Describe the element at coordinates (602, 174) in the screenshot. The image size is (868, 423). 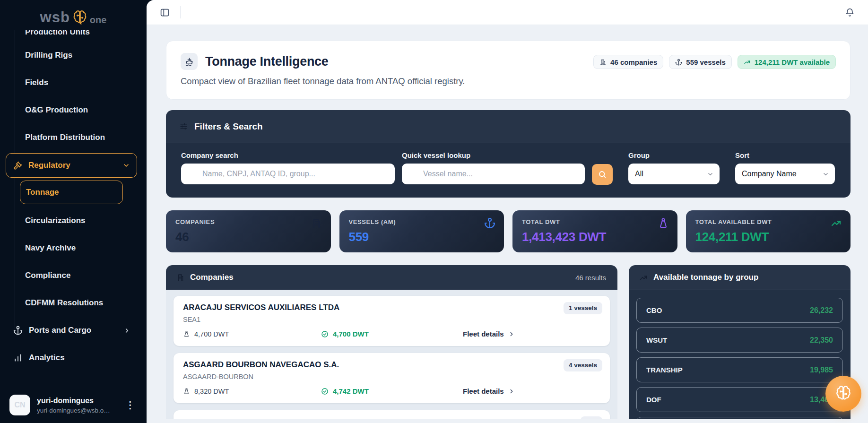
I see `search-button` at that location.